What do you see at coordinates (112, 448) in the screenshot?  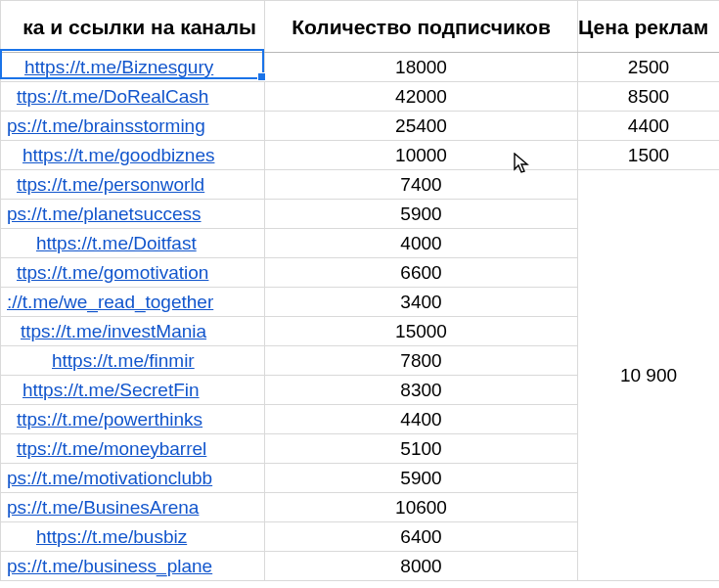 I see `channel-link: ttps://t.me/moneybarrel` at bounding box center [112, 448].